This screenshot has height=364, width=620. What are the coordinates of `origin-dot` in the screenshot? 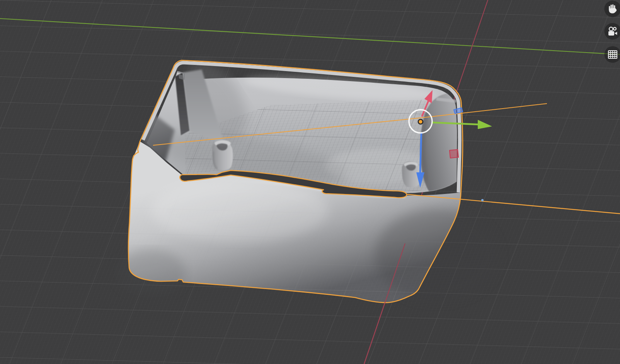 It's located at (482, 200).